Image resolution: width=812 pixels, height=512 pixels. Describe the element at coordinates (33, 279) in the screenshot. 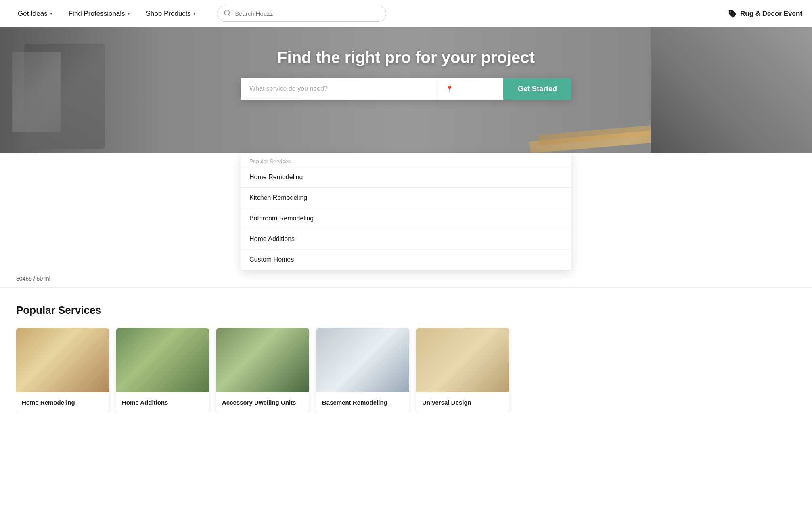

I see `location-filter-text: 80465 / 50 mi` at that location.